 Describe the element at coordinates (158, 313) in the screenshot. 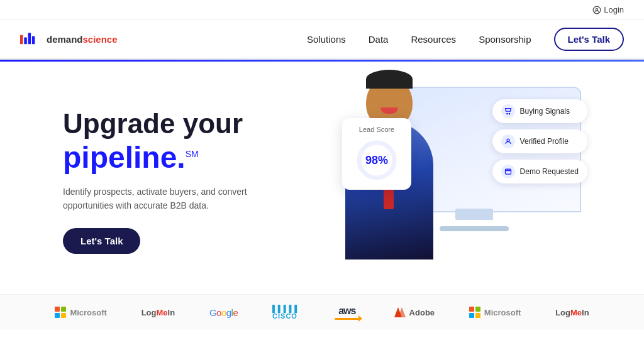

I see `logmein-1-label: LogMeIn` at that location.